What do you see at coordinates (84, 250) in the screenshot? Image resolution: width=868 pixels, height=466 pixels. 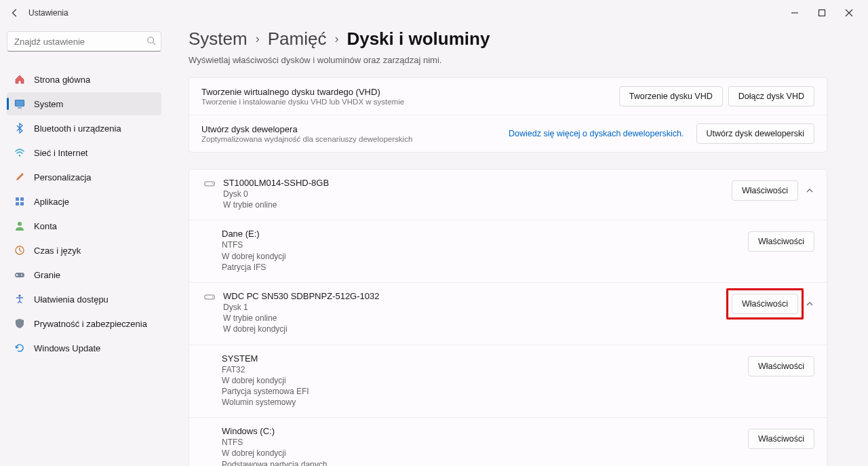 I see `nav-item-time: Czas i język` at bounding box center [84, 250].